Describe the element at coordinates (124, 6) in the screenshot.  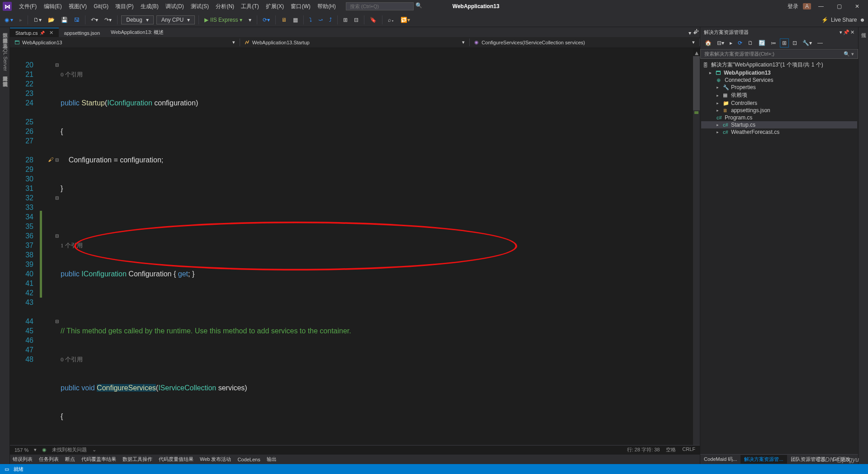
I see `menu-project: 项目(P)` at that location.